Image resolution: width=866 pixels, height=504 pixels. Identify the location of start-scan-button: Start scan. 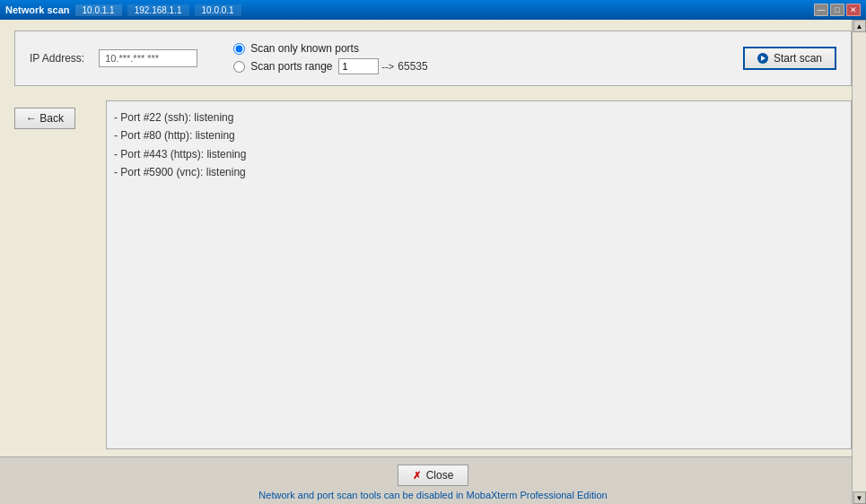
(790, 58).